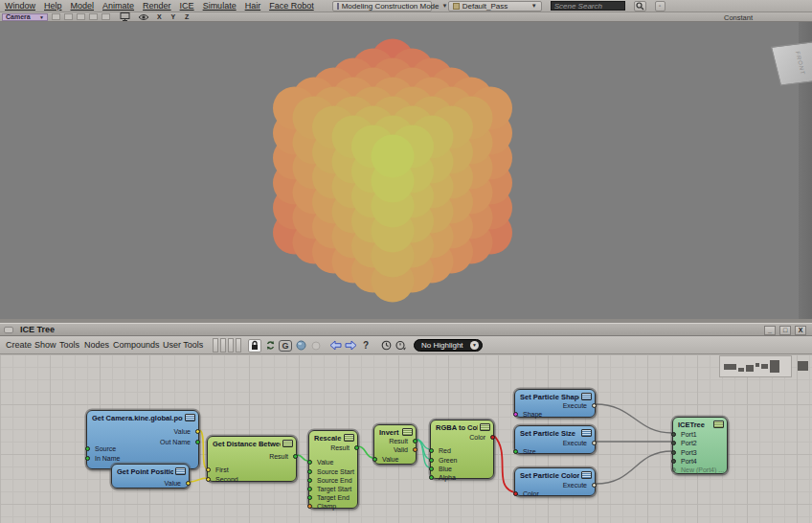 The image size is (812, 523). Describe the element at coordinates (640, 6) in the screenshot. I see `search-button` at that location.